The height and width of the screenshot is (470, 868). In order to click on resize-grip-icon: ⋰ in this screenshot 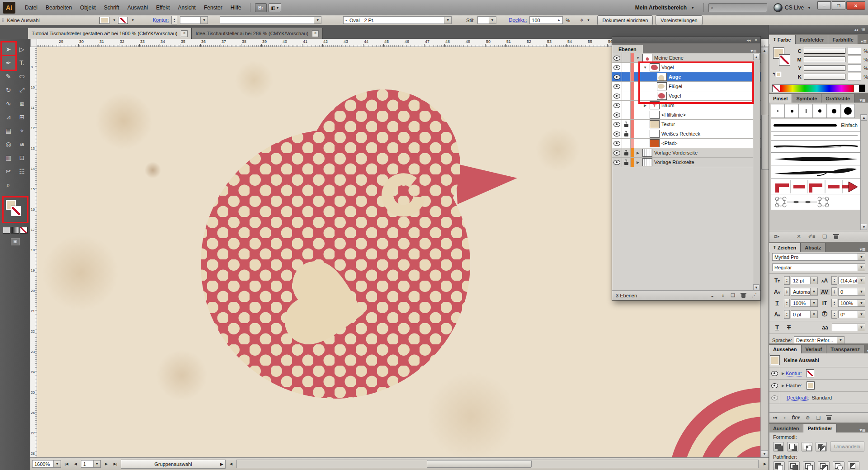, I will do `click(754, 296)`.